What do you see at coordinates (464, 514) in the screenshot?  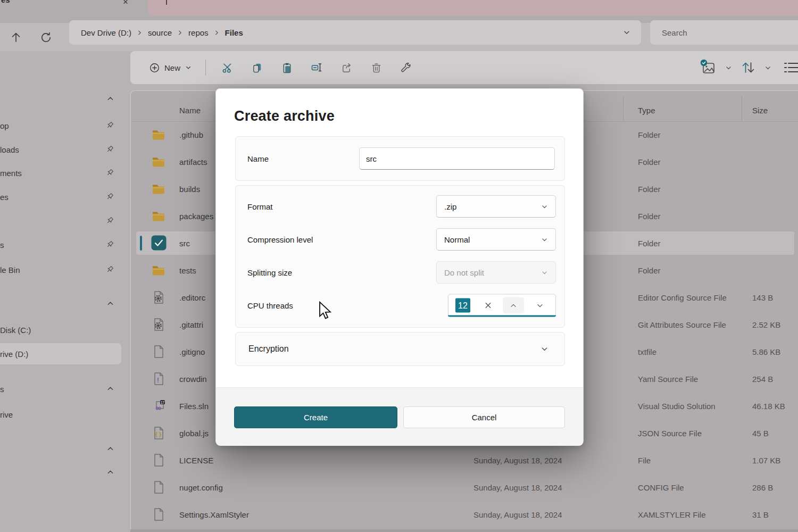 I see `file-row: Settings.XamlStylerSunday, August 18, 20…` at bounding box center [464, 514].